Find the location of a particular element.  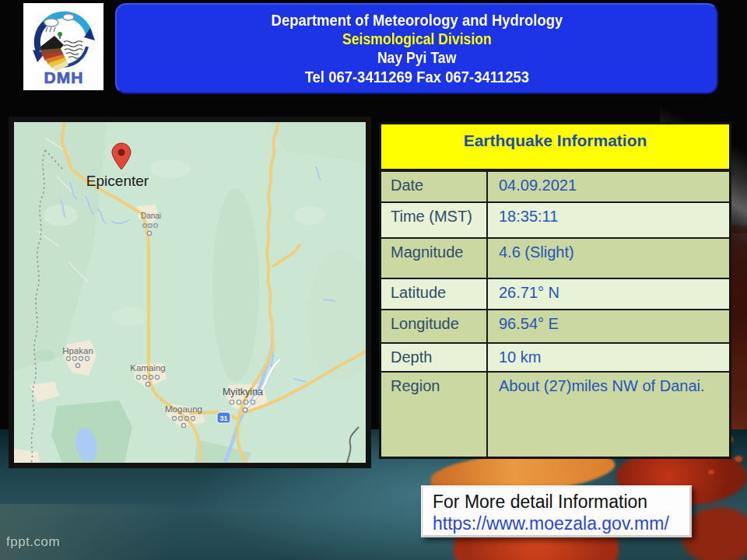

dmh-logo-graphic: DMH is located at coordinates (64, 47).